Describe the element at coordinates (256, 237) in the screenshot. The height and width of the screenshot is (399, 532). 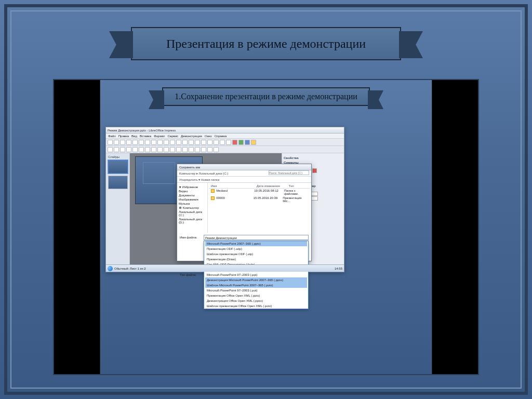
I see `filename-input: Режим Демонстрации` at that location.